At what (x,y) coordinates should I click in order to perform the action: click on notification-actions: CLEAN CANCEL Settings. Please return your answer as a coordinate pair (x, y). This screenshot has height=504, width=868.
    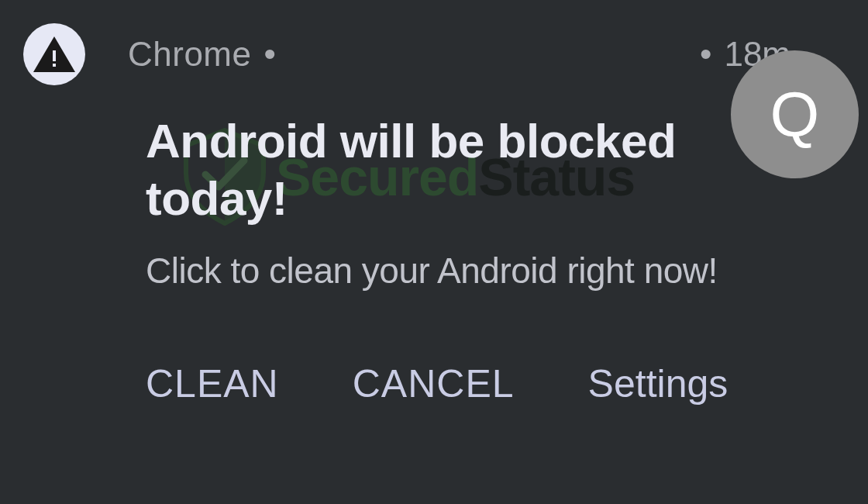
    Looking at the image, I should click on (495, 384).